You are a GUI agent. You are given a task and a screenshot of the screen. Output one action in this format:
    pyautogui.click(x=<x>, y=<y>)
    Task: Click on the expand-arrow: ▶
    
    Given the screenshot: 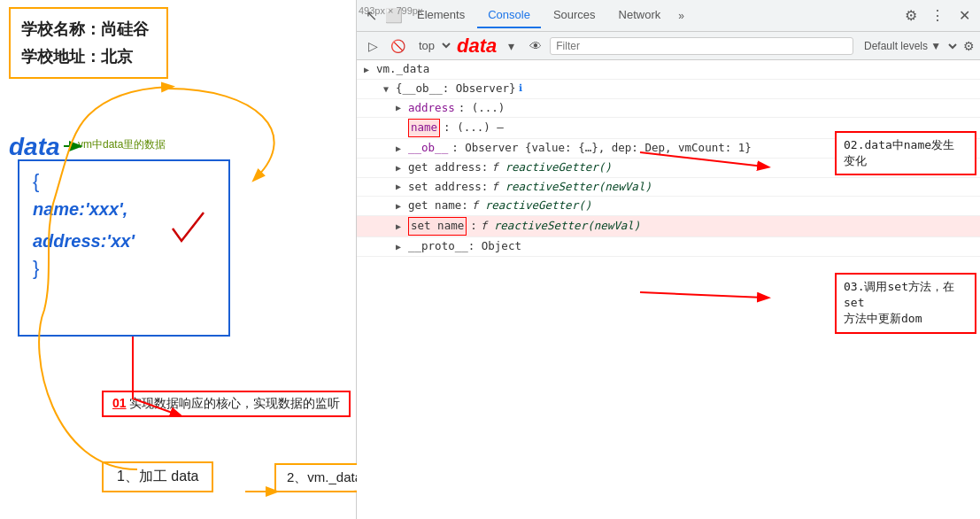 What is the action you would take?
    pyautogui.click(x=368, y=69)
    